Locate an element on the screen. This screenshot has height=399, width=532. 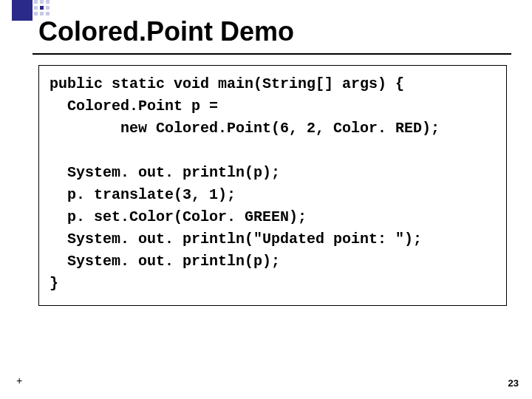
page-number: 23 is located at coordinates (514, 383).